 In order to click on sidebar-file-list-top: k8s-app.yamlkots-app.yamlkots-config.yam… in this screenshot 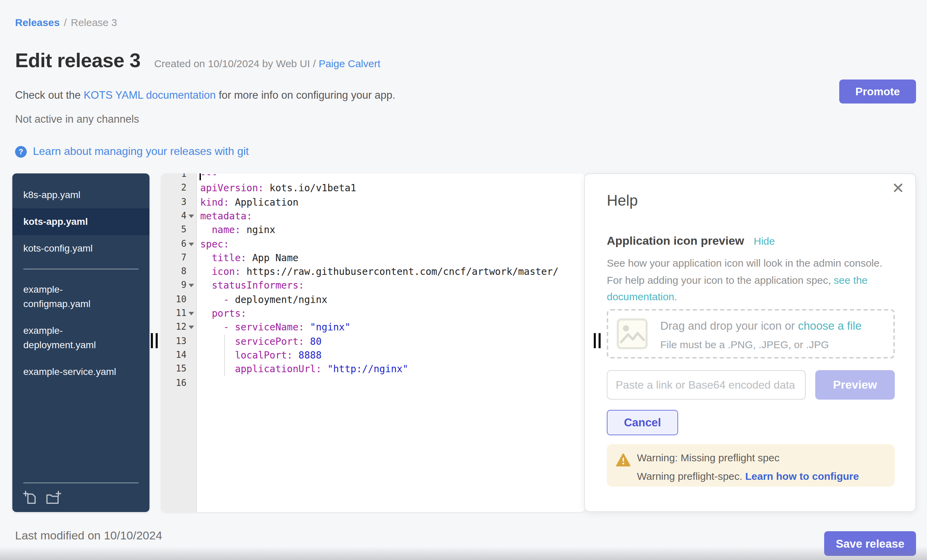, I will do `click(81, 284)`.